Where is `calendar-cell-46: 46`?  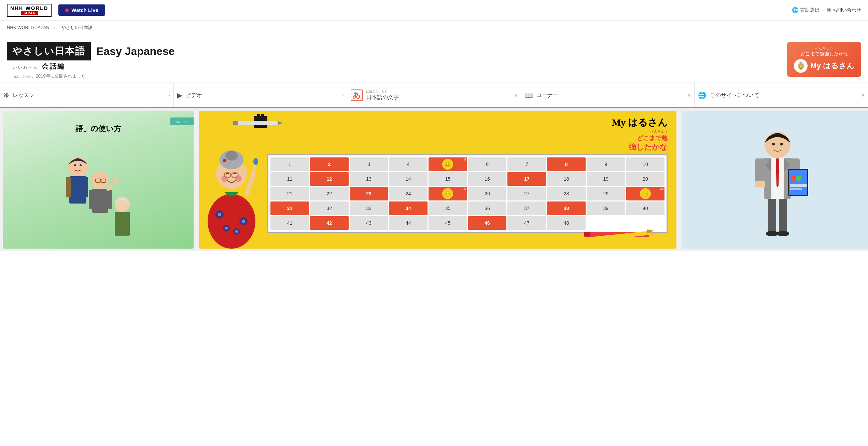 calendar-cell-46: 46 is located at coordinates (488, 223).